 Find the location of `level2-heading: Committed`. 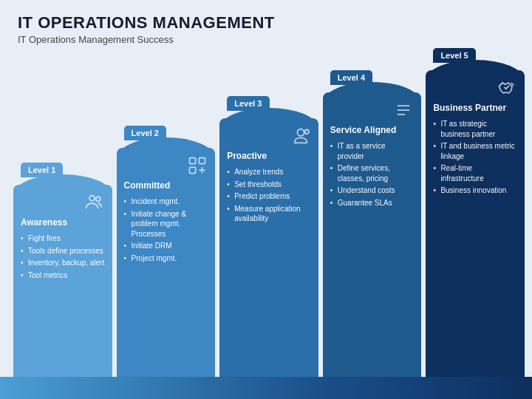

level2-heading: Committed is located at coordinates (166, 185).